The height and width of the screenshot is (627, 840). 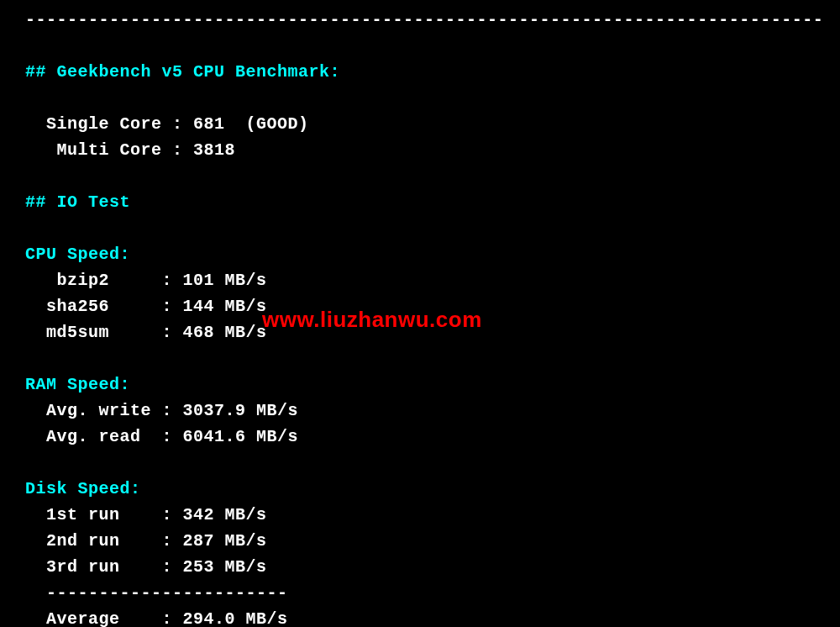 I want to click on disk-run2-result: 2nd run : 287 MB/s, so click(x=420, y=541).